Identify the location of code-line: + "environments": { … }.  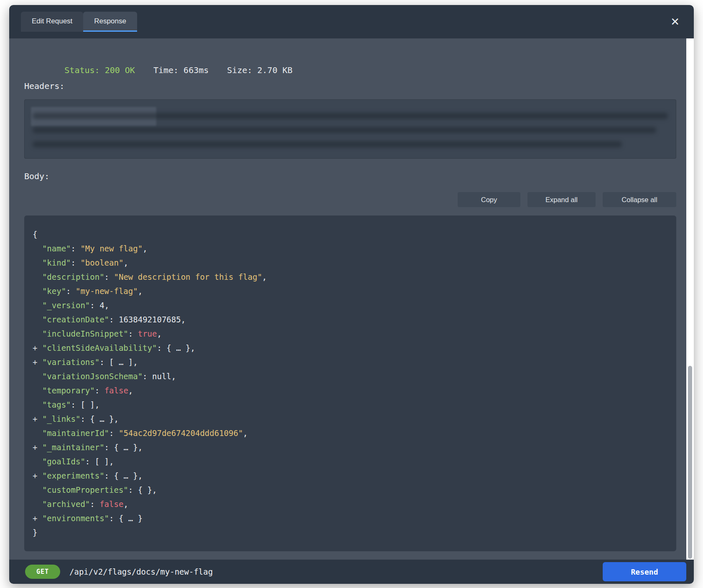
(350, 518).